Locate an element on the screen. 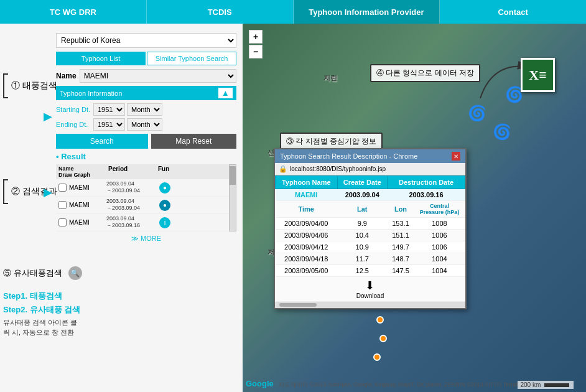  result-icon-3: i is located at coordinates (167, 223).